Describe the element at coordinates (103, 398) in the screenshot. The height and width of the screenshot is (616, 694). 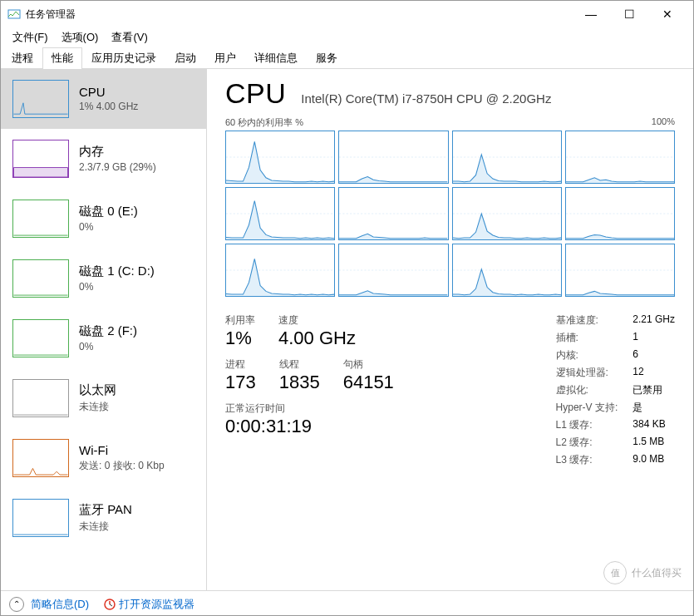
I see `sidebar-item-5: 以太网未连接` at that location.